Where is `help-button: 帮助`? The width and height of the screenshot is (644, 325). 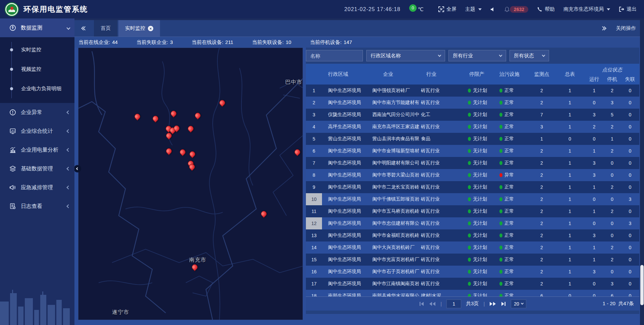 help-button: 帮助 is located at coordinates (546, 9).